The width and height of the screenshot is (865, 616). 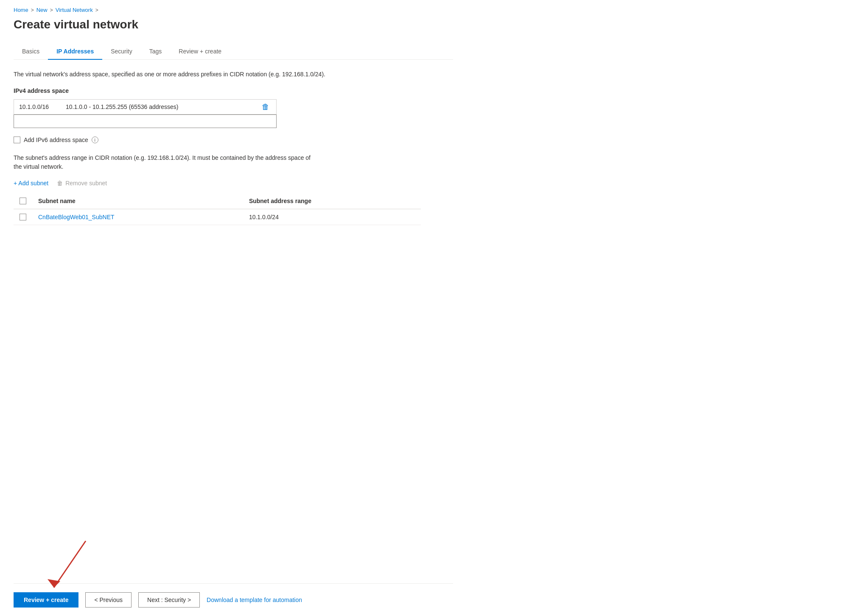 What do you see at coordinates (52, 10) in the screenshot?
I see `breadcrumb-sep2: >` at bounding box center [52, 10].